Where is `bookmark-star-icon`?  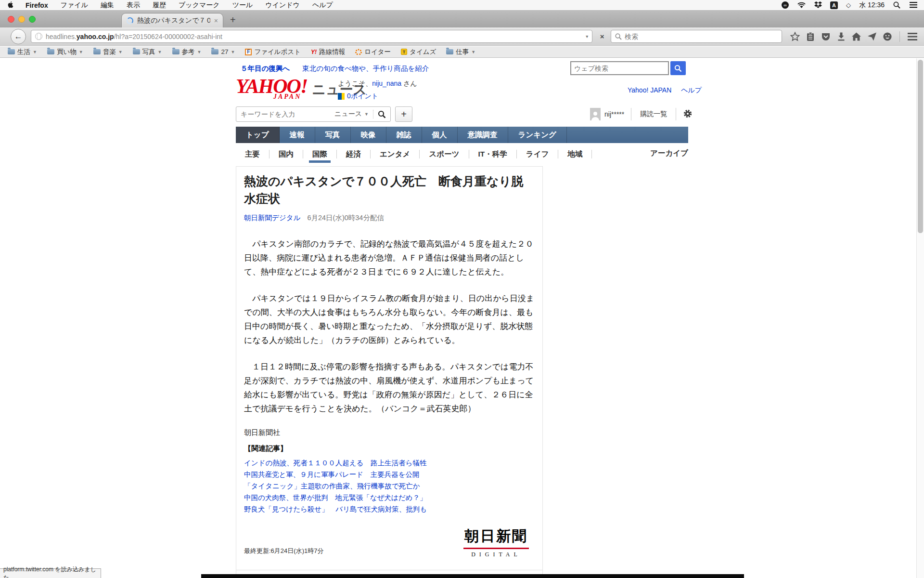
bookmark-star-icon is located at coordinates (795, 37).